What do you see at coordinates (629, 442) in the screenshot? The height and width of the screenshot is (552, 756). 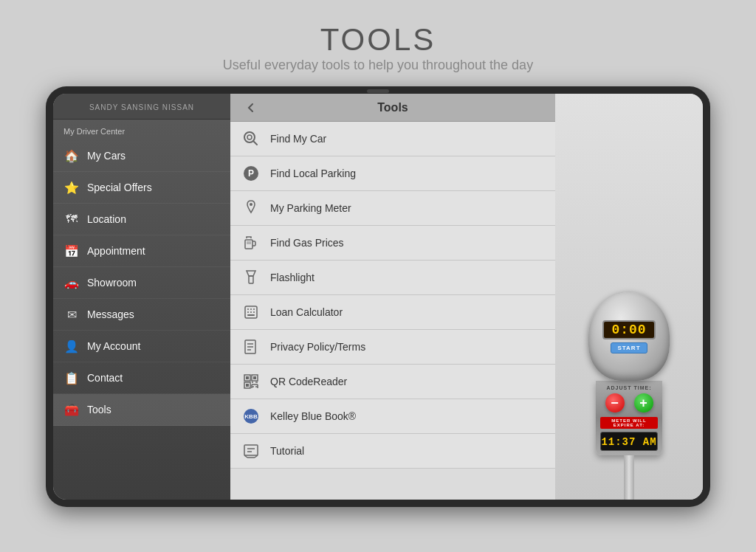 I see `expire-time-value: 11:37 AM` at bounding box center [629, 442].